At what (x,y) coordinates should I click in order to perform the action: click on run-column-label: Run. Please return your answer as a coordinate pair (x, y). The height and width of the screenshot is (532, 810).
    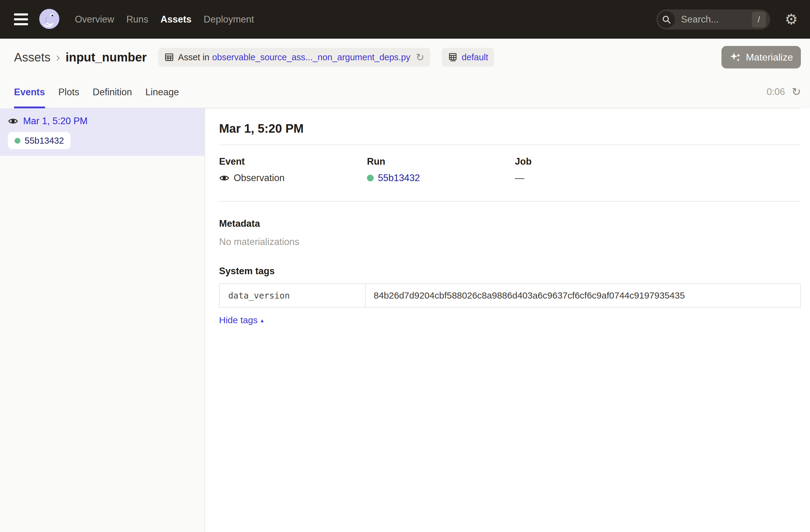
    Looking at the image, I should click on (441, 162).